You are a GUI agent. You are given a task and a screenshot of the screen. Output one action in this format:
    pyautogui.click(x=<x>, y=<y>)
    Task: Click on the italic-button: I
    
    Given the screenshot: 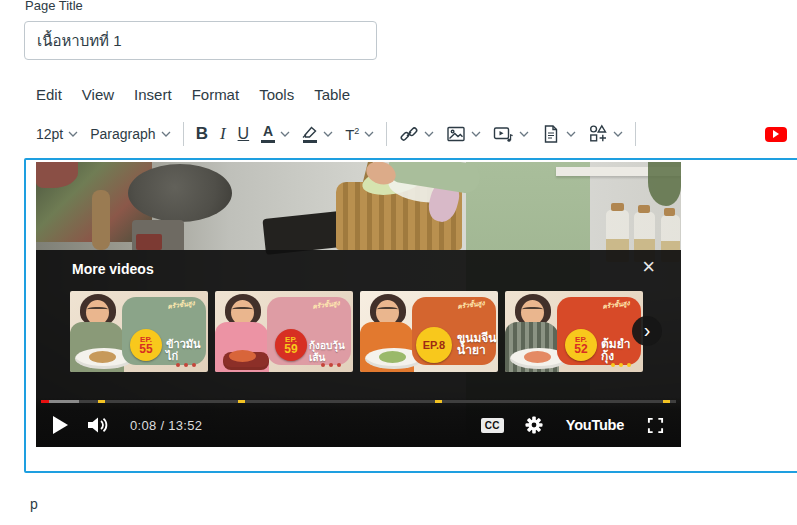 What is the action you would take?
    pyautogui.click(x=223, y=134)
    